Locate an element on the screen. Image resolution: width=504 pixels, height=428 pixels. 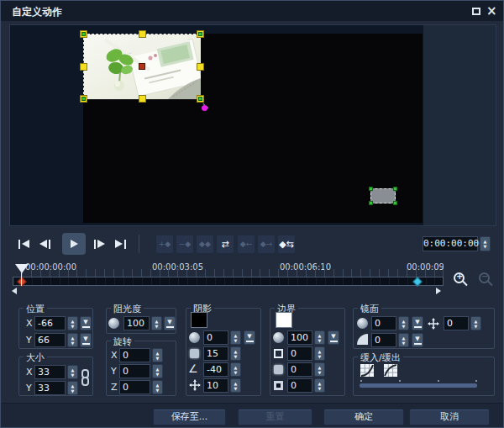
ease-slider is located at coordinates (418, 385).